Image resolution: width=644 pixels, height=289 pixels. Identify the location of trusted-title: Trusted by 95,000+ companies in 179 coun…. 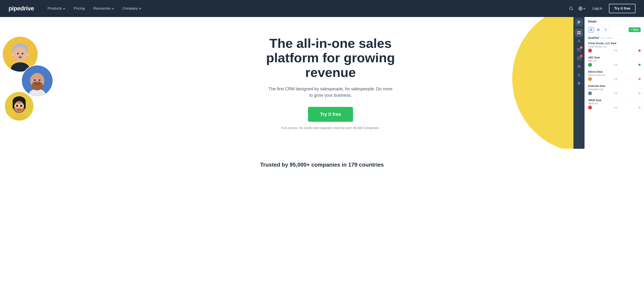
(322, 165).